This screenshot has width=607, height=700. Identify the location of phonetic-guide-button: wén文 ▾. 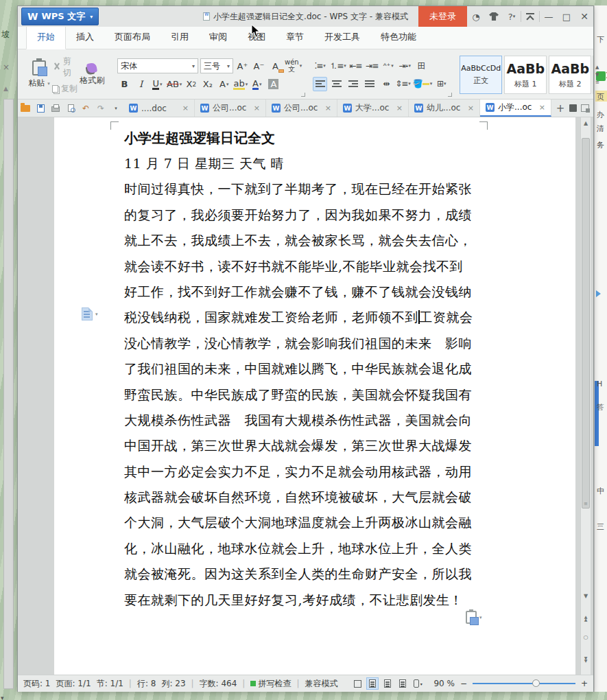
(294, 66).